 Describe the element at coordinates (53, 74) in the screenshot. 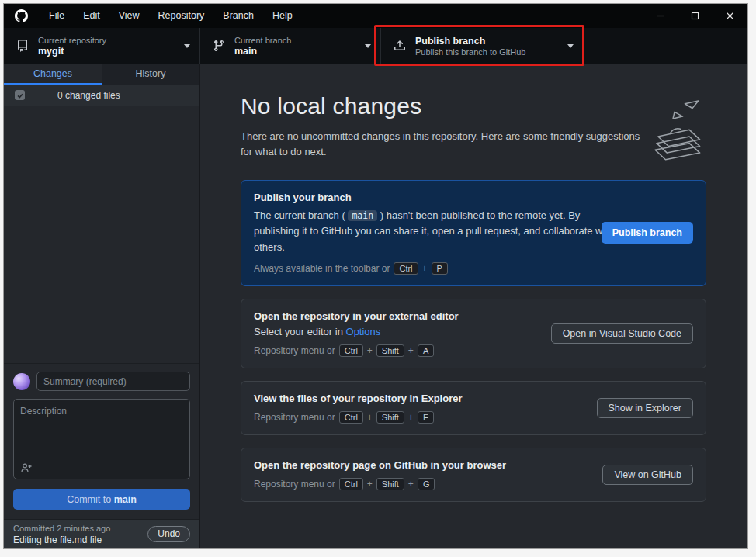

I see `tab-changes: Changes` at that location.